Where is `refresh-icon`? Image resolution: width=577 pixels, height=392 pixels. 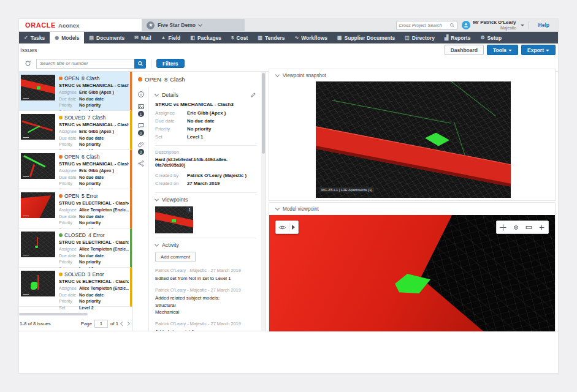
refresh-icon is located at coordinates (28, 64).